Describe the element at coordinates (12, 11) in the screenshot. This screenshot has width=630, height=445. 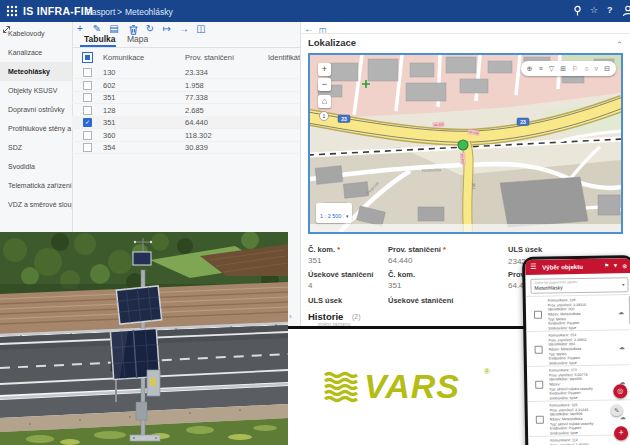
I see `app-launcher-icon` at that location.